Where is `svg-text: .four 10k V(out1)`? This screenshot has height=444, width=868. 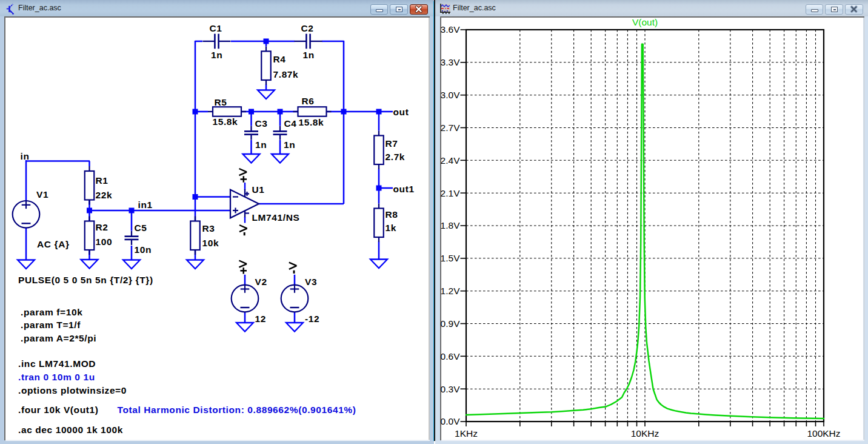 svg-text: .four 10k V(out1) is located at coordinates (58, 410).